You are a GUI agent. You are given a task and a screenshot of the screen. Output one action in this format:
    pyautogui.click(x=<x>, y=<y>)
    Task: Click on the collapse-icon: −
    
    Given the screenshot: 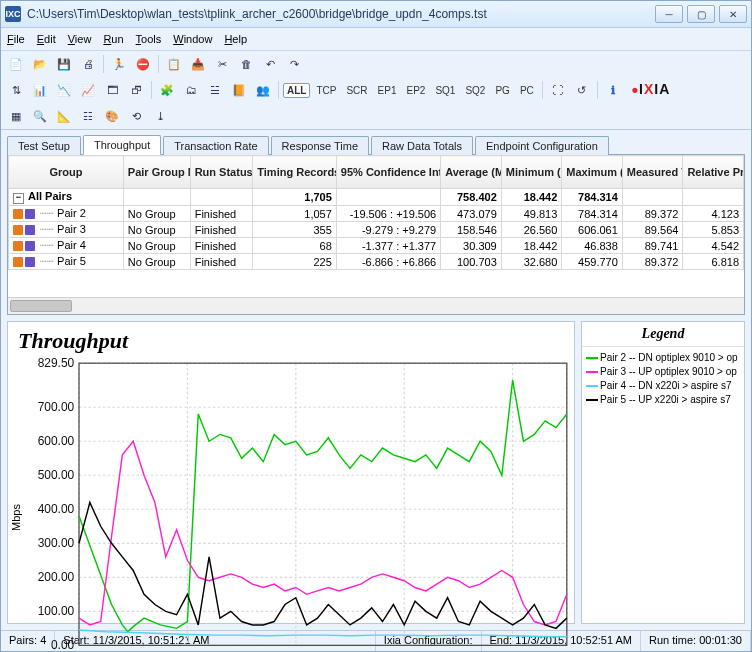 What is the action you would take?
    pyautogui.click(x=18, y=198)
    